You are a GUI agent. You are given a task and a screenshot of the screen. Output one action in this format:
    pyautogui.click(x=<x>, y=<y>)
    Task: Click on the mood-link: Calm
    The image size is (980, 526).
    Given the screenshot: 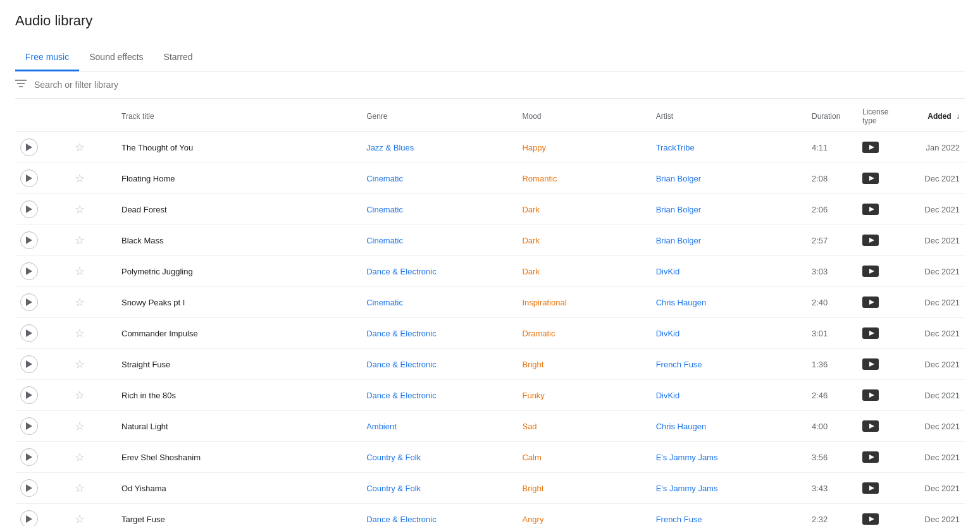 What is the action you would take?
    pyautogui.click(x=531, y=458)
    